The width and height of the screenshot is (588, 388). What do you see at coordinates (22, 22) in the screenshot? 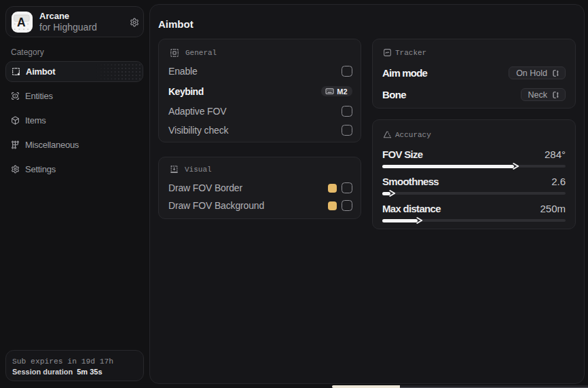
I see `svg-text: A` at bounding box center [22, 22].